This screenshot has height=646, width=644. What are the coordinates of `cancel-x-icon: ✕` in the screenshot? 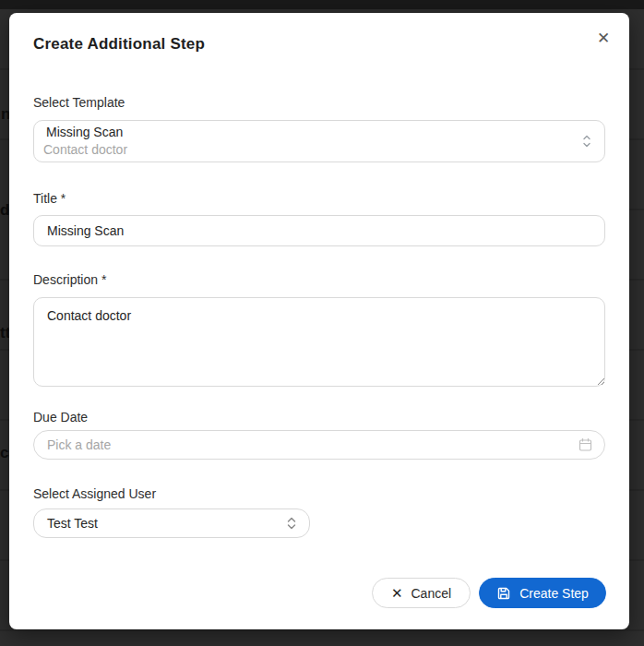 It's located at (397, 592).